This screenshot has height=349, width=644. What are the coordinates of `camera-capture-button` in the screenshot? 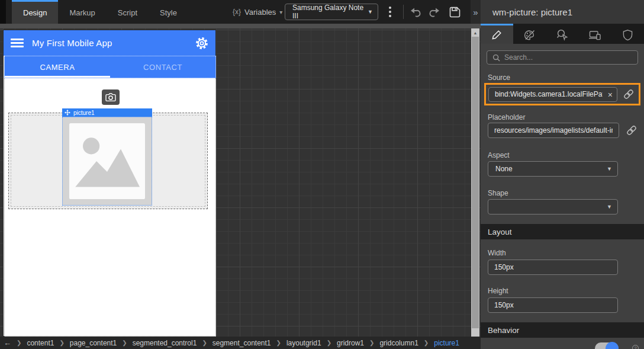 It's located at (111, 97).